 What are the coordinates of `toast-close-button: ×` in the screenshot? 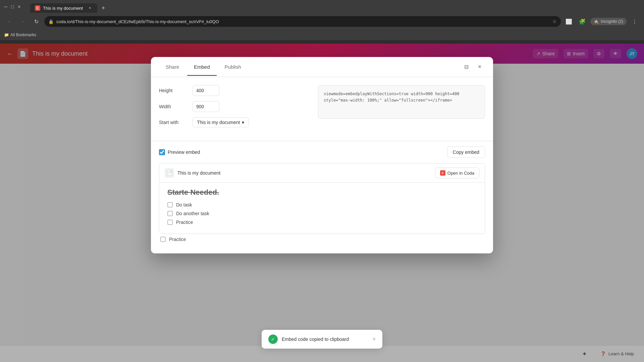 It's located at (374, 339).